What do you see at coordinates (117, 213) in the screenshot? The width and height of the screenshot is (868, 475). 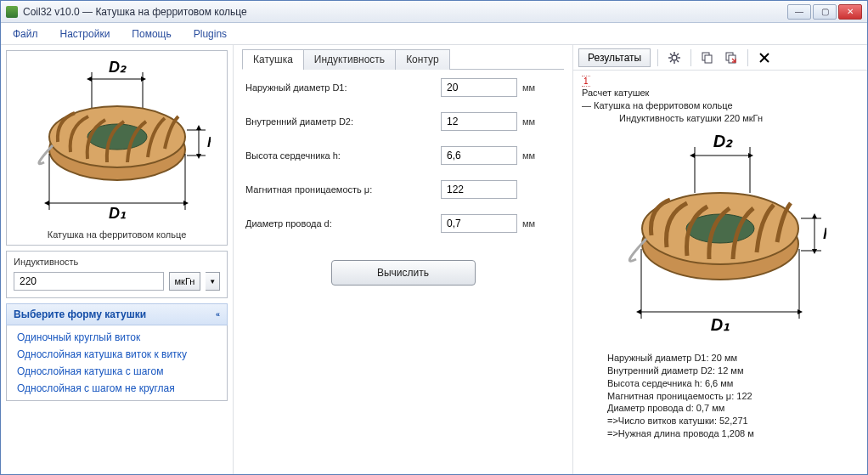 I see `label-d1: D₁` at bounding box center [117, 213].